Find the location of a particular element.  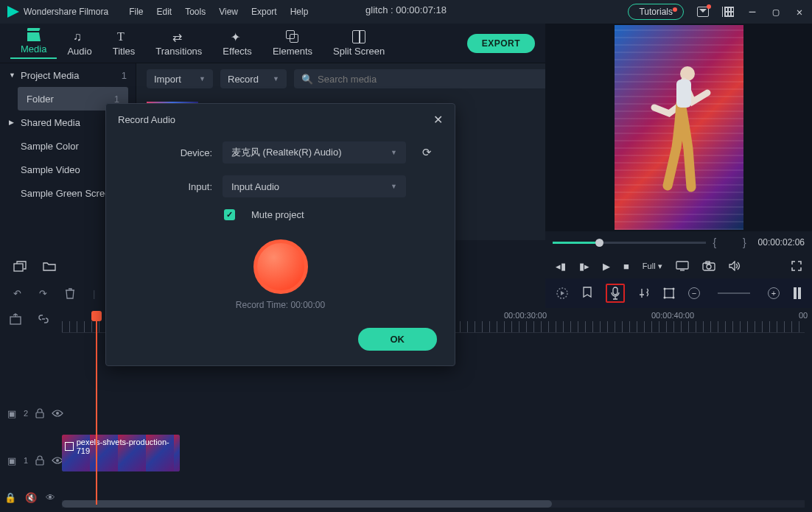

mute-project-checkbox: ✓ is located at coordinates (230, 215).